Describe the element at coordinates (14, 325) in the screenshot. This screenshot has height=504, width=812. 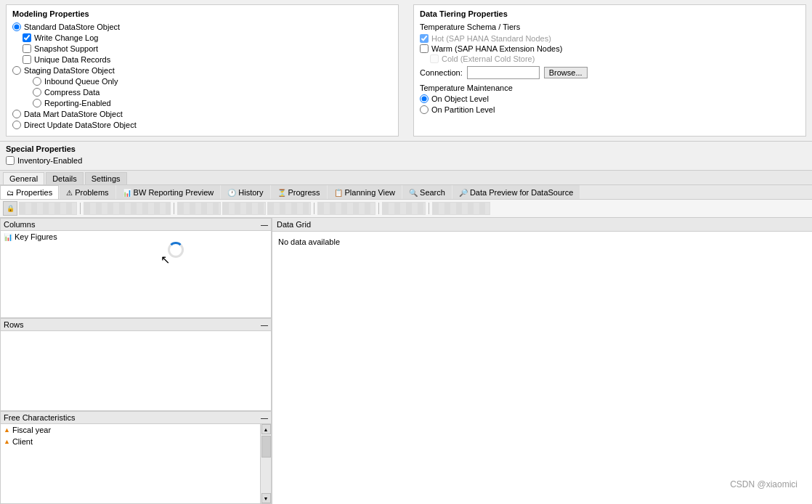
I see `rows-panel-title: Rows` at that location.